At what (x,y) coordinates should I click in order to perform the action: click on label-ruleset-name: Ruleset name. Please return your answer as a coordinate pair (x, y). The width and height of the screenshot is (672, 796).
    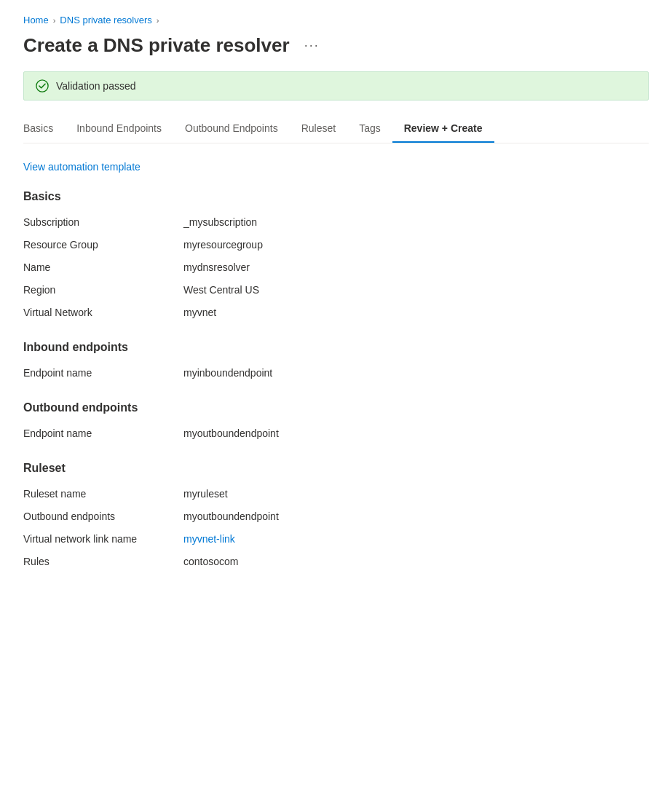
    Looking at the image, I should click on (103, 494).